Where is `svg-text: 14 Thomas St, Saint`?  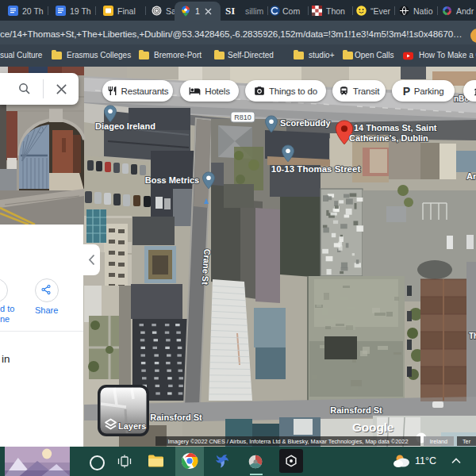
svg-text: 14 Thomas St, Saint is located at coordinates (395, 128).